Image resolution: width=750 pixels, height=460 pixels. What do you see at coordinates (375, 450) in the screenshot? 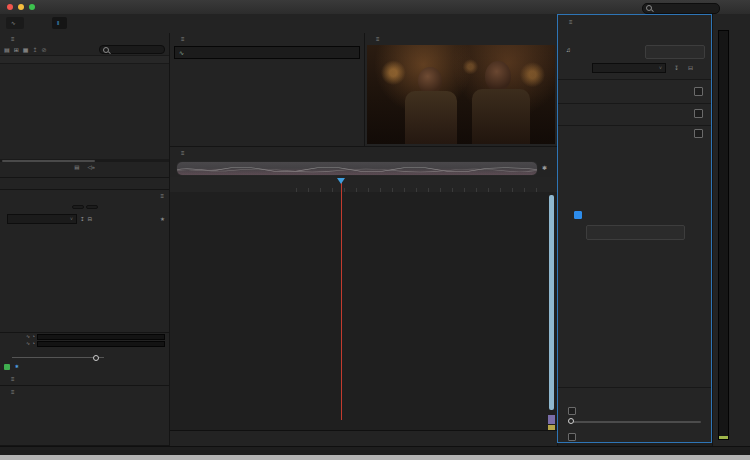
I see `status-bar` at bounding box center [375, 450].